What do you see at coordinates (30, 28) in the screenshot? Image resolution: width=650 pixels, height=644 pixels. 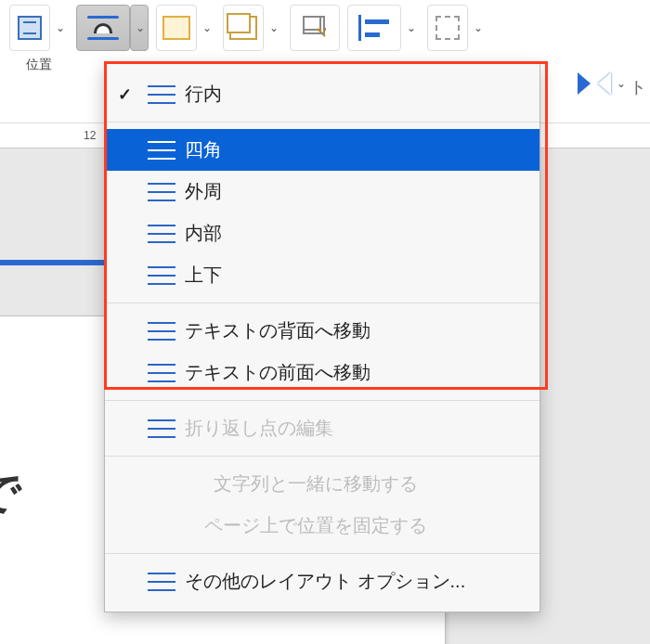 I see `position-icon` at bounding box center [30, 28].